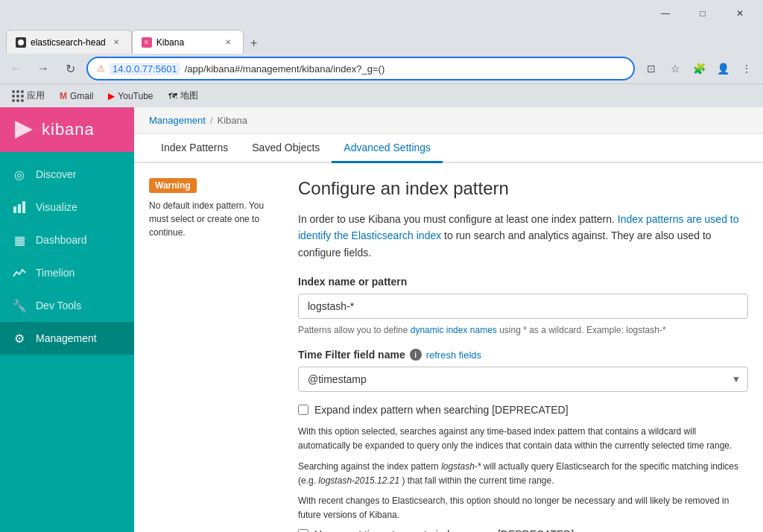 This screenshot has width=763, height=532. I want to click on apps-icon, so click(18, 96).